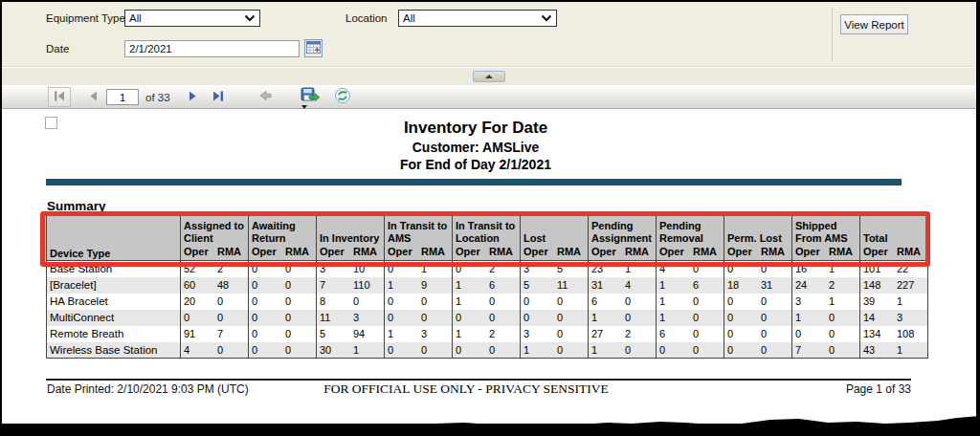  I want to click on export-button, so click(311, 98).